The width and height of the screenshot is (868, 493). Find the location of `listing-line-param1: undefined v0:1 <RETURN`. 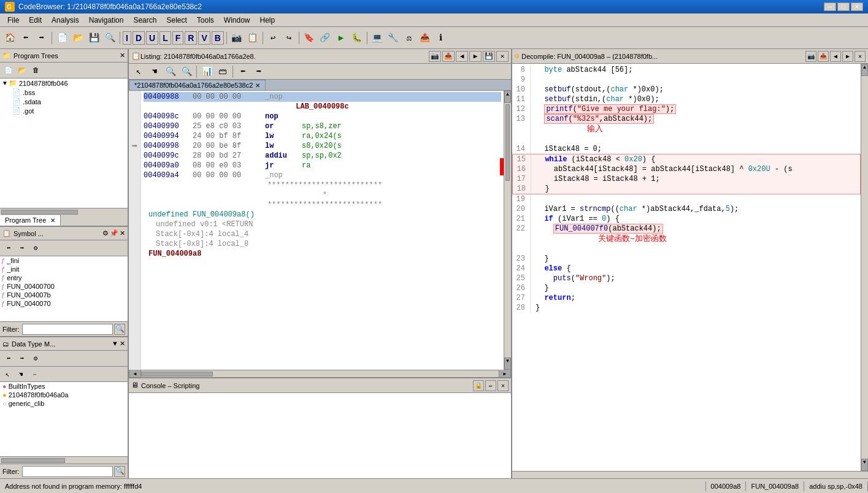

listing-line-param1: undefined v0:1 <RETURN is located at coordinates (323, 224).